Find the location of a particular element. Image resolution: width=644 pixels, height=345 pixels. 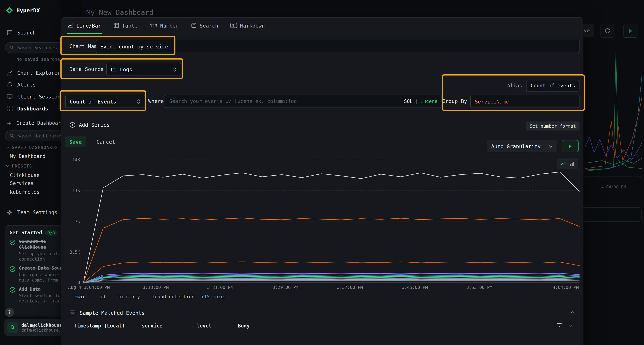

granularity-select: Auto Granularity is located at coordinates (522, 146).